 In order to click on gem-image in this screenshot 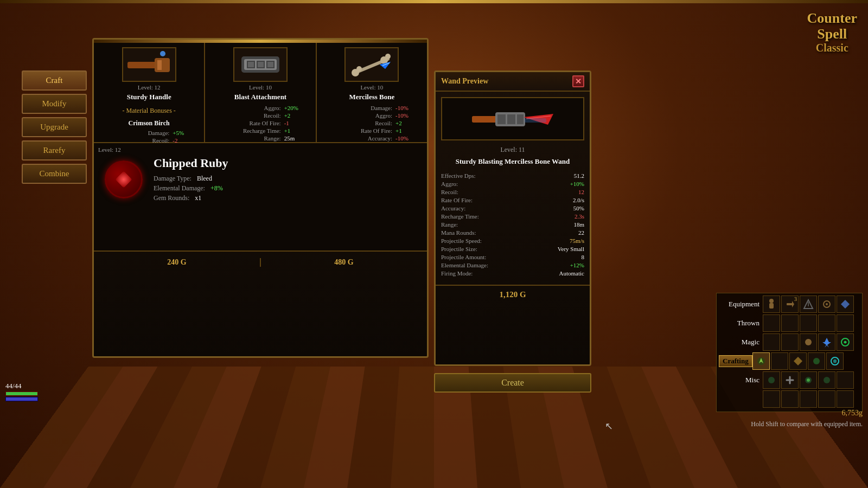, I will do `click(124, 179)`.